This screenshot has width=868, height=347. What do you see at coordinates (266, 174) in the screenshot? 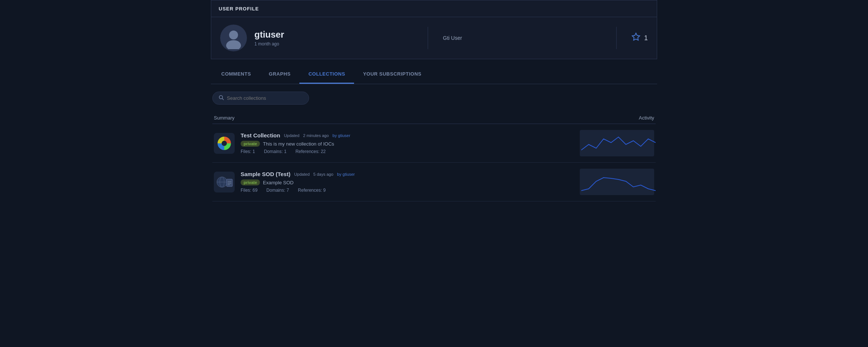
I see `collection-name-2: Sample SOD (Test)` at bounding box center [266, 174].